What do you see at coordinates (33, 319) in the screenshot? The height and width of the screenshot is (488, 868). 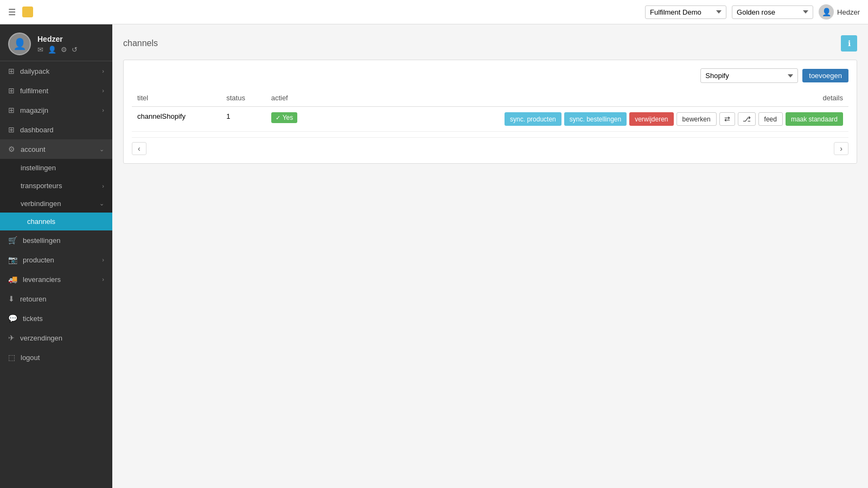 I see `sidebar-item-label: tickets` at bounding box center [33, 319].